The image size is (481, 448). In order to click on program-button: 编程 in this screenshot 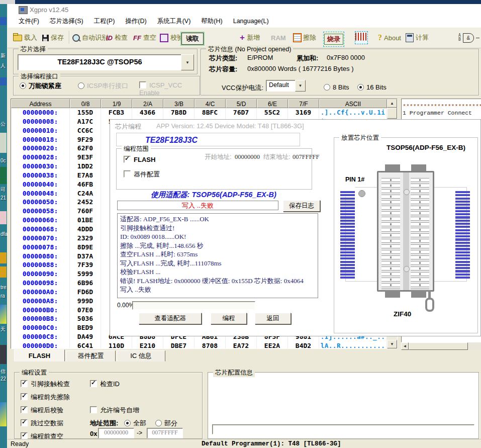, I will do `click(229, 319)`.